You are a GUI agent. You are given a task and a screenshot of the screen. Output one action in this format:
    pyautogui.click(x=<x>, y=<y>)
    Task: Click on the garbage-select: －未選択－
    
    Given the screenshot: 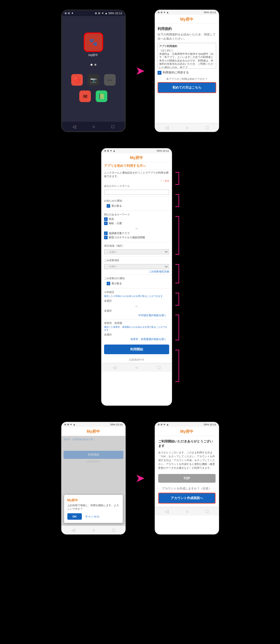 What is the action you would take?
    pyautogui.click(x=137, y=267)
    